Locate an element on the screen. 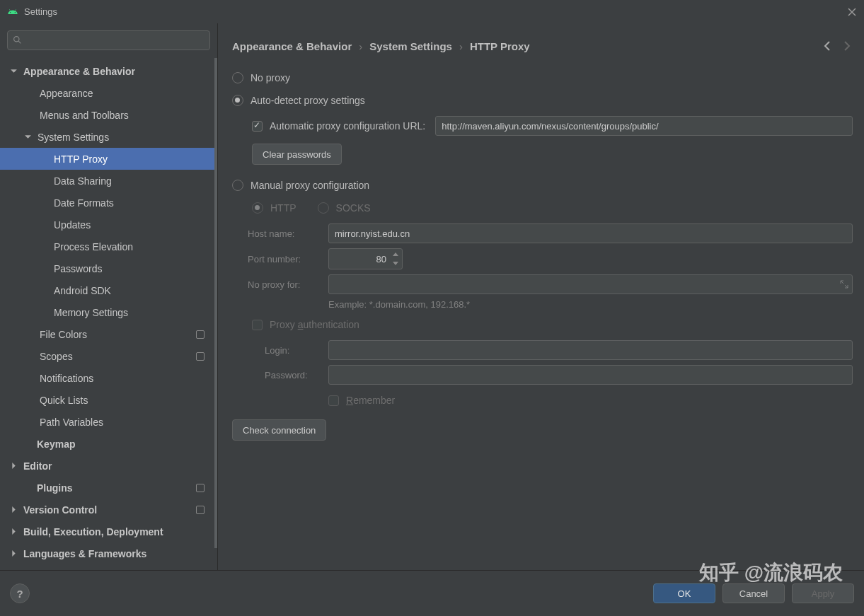 The height and width of the screenshot is (616, 864). tree-item-notifications: Notifications is located at coordinates (109, 378).